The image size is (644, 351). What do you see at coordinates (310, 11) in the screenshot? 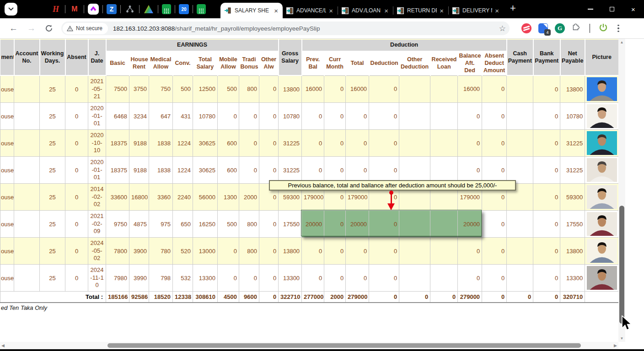
I see `tab-advance-loan: ADVANCE/LO ×` at bounding box center [310, 11].